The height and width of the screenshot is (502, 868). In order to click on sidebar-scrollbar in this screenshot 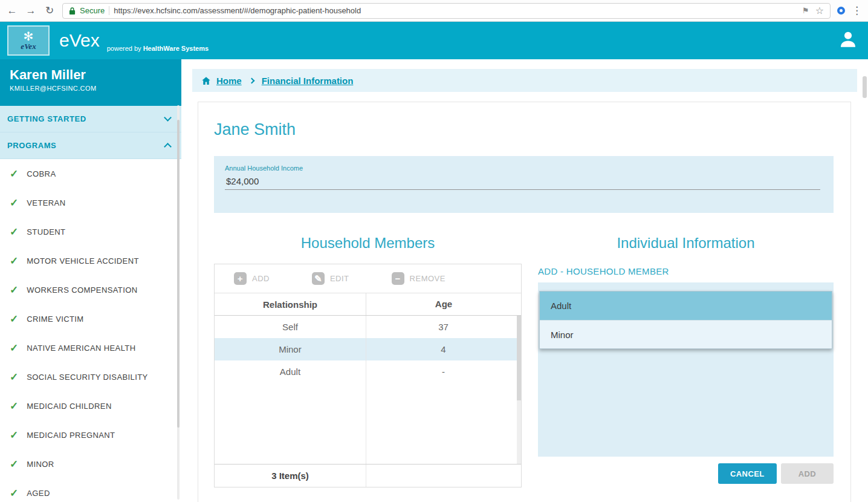, I will do `click(178, 302)`.